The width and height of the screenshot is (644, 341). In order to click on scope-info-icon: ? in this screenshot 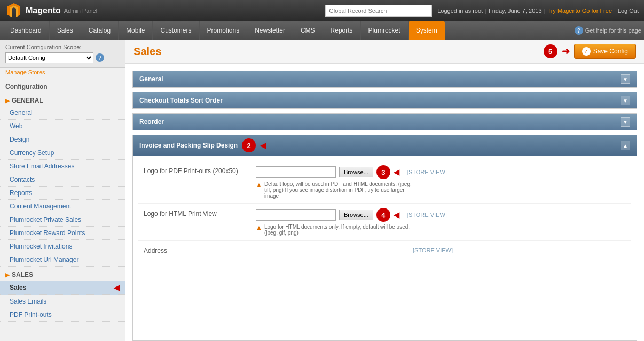, I will do `click(100, 58)`.